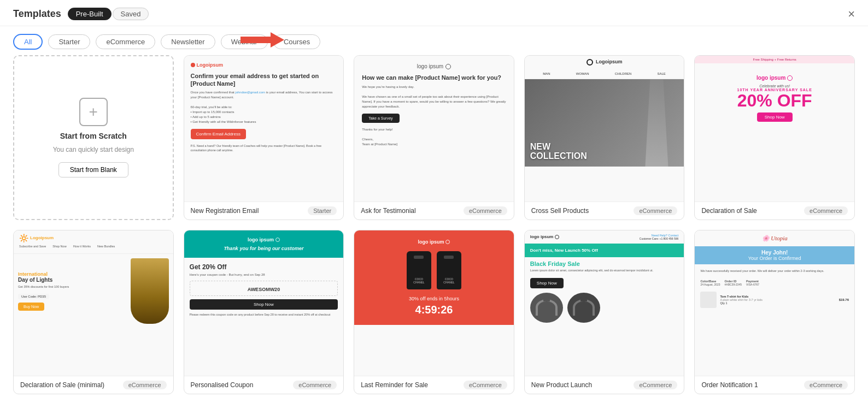  Describe the element at coordinates (775, 304) in the screenshot. I see `order-preview: 🌸 Utopia Hey John! Your Order is Confirm…` at that location.